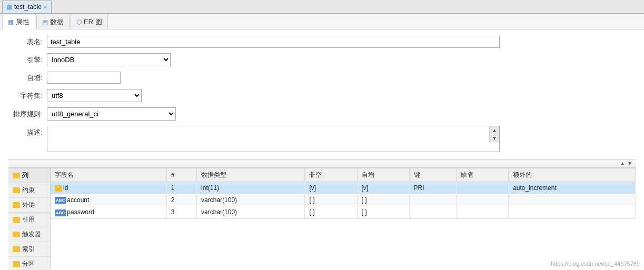 The width and height of the screenshot is (644, 270). I want to click on cell-name: 🔑id, so click(108, 188).